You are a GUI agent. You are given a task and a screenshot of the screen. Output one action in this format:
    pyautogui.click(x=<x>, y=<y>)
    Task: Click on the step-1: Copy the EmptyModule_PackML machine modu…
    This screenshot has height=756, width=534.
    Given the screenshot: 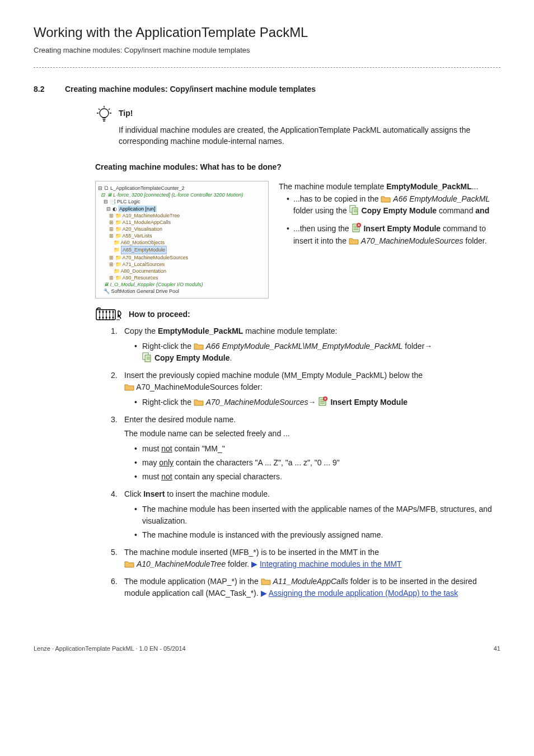 What is the action you would take?
    pyautogui.click(x=306, y=345)
    